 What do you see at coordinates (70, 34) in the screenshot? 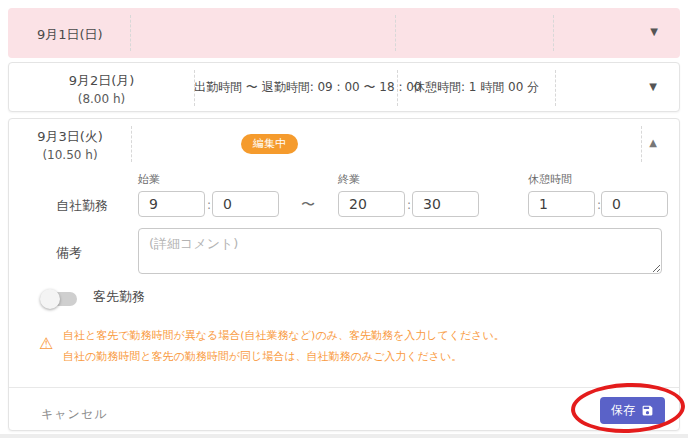
I see `date-text: 9月1日(日)` at bounding box center [70, 34].